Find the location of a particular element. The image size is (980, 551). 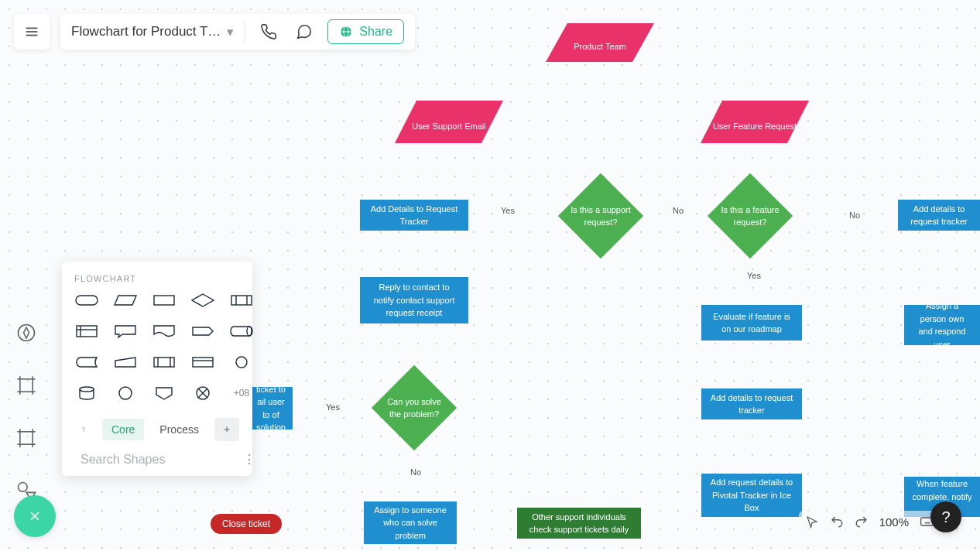

edge-label-yes: Yes is located at coordinates (508, 210).